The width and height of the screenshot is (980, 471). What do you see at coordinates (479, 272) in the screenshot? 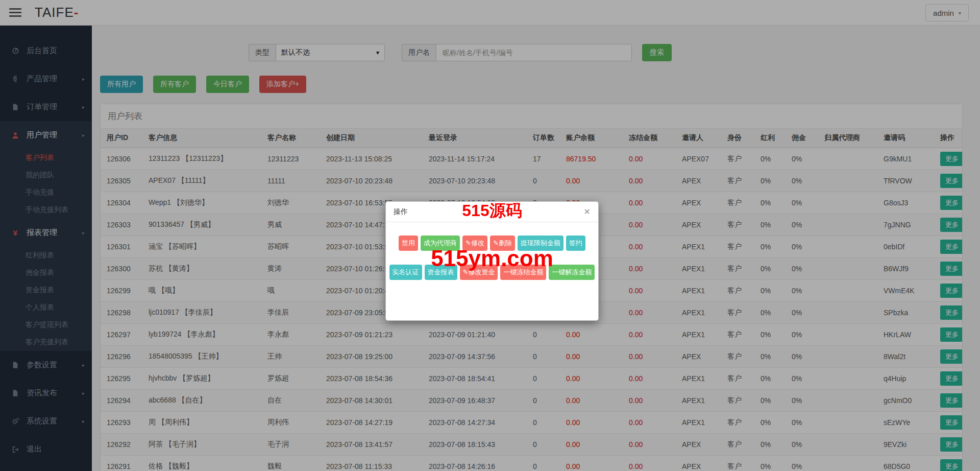
I see `edit-funds-button: ✎修改资金` at bounding box center [479, 272].